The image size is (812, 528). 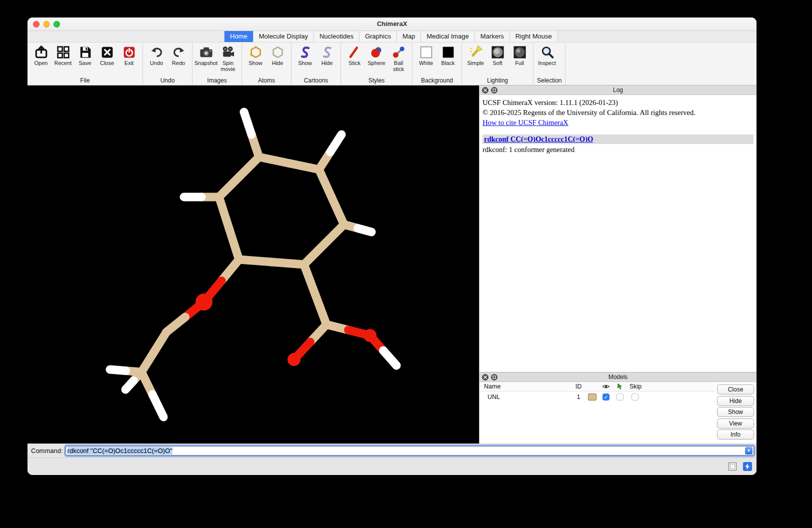 What do you see at coordinates (228, 66) in the screenshot?
I see `toolbar-button-label: Spin movie` at bounding box center [228, 66].